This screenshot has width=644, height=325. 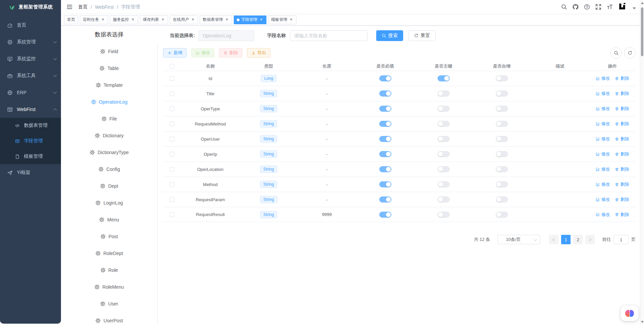 I want to click on search-button: 搜索, so click(x=390, y=36).